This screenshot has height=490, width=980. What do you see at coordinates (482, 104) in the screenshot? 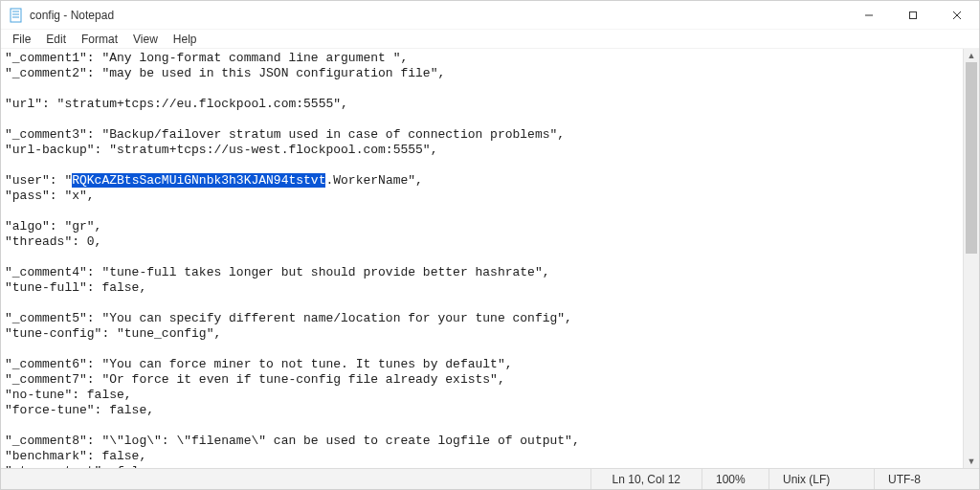
I see `editor-line: "url": "stratum+tcps://eu.flockpool.com:…` at bounding box center [482, 104].